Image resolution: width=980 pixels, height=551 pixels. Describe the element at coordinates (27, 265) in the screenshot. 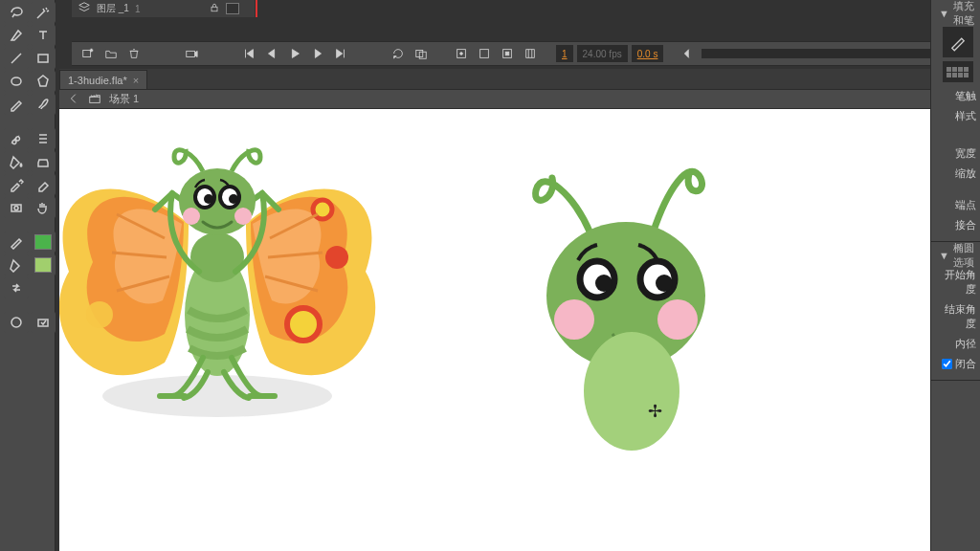

I see `swatches` at that location.